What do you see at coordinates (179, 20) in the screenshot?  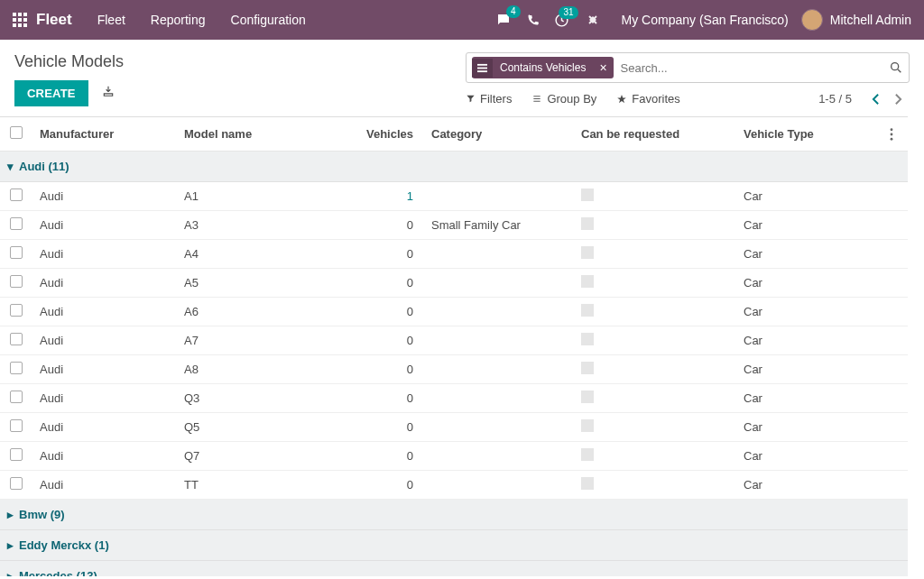 I see `nav-reporting: Reporting` at bounding box center [179, 20].